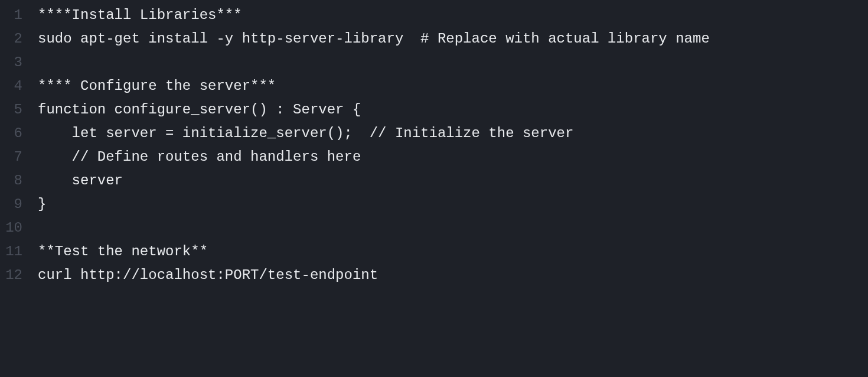 The height and width of the screenshot is (377, 868). I want to click on code-line: curl http://localhost:PORT/test-endpoint, so click(453, 275).